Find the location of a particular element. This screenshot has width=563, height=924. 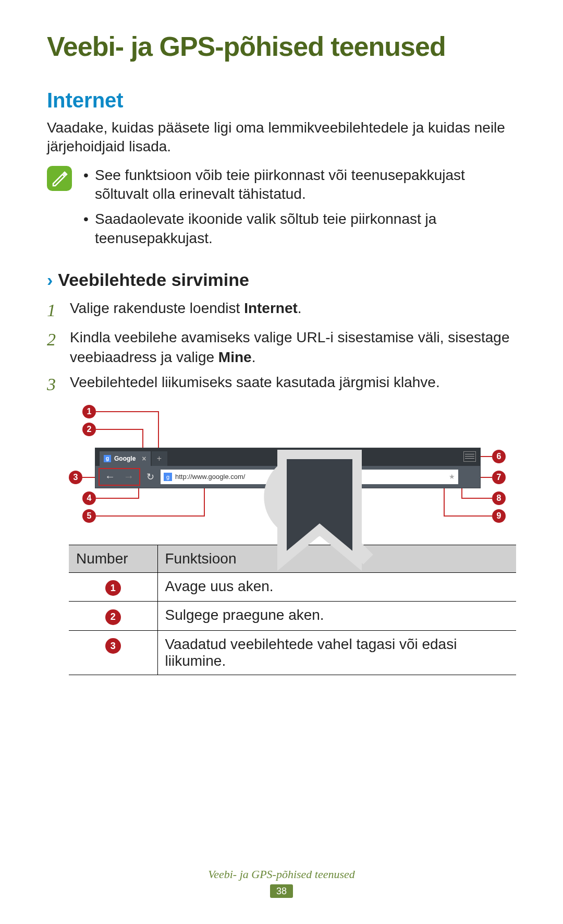

page-number-badge: 38 is located at coordinates (282, 891).